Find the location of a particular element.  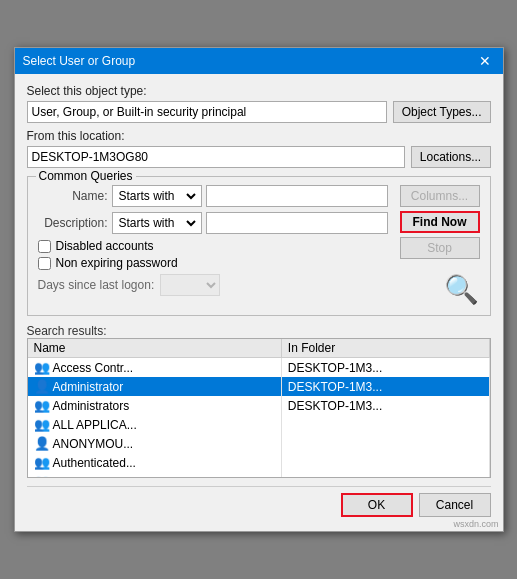

location-label: From this location: is located at coordinates (259, 136).